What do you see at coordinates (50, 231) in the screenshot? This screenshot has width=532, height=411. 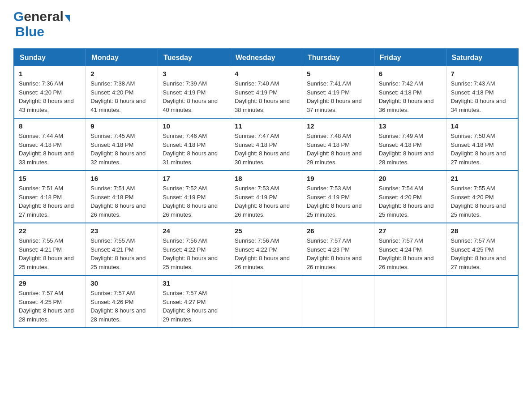 I see `day-number: 22` at bounding box center [50, 231].